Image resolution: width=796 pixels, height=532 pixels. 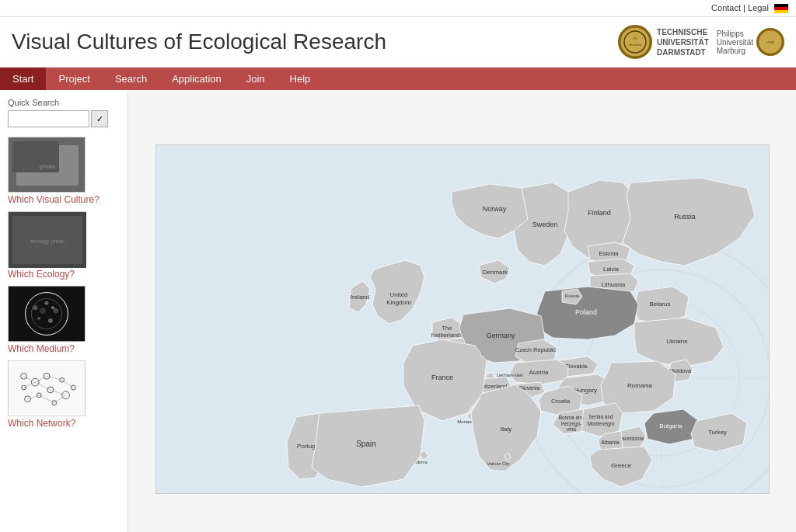 What do you see at coordinates (701, 42) in the screenshot?
I see `logos: TU Darmstadt TECHNISCHE UNIVERSITÄT DARM…` at bounding box center [701, 42].